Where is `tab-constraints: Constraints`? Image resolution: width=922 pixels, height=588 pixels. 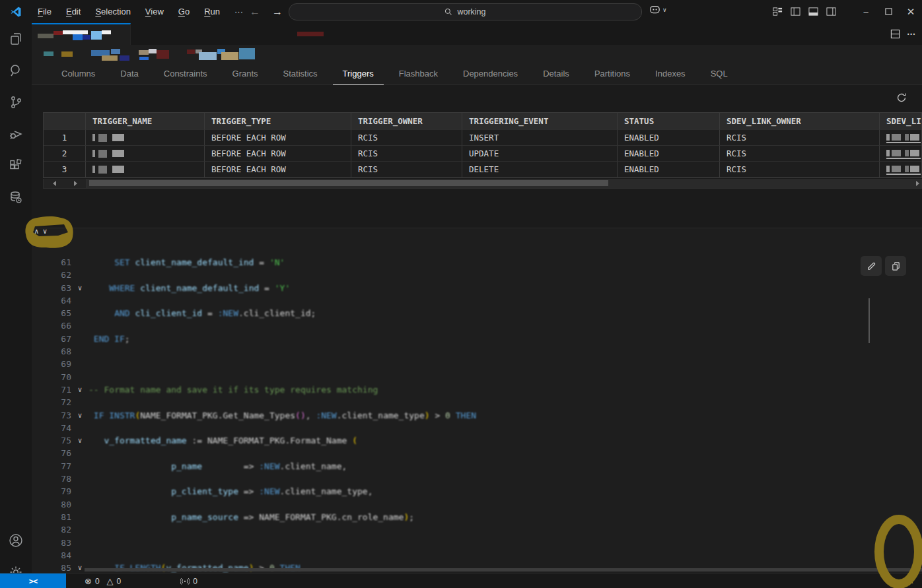 tab-constraints: Constraints is located at coordinates (186, 74).